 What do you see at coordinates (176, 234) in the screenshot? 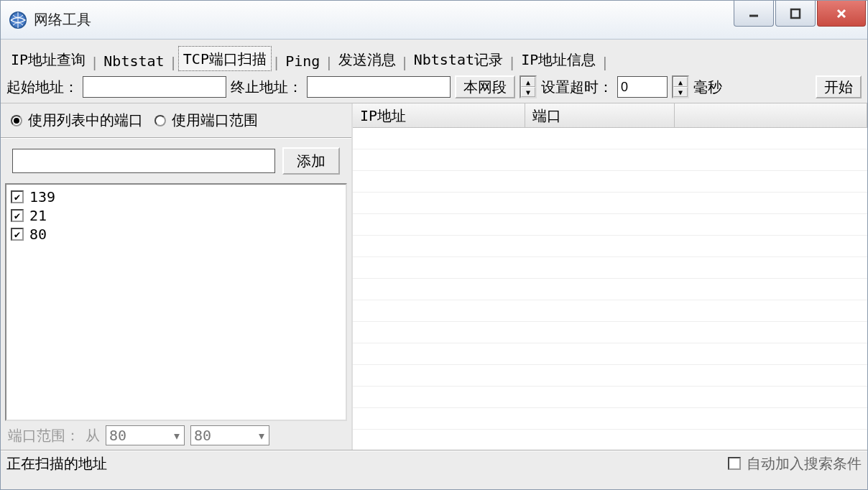
I see `port-list-item: ✔ 80` at bounding box center [176, 234].